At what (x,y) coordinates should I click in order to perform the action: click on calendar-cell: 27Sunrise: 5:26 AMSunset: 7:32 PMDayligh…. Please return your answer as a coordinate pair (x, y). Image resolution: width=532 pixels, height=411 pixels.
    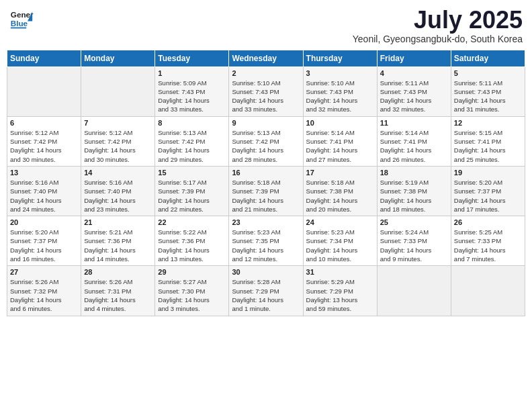
    Looking at the image, I should click on (44, 291).